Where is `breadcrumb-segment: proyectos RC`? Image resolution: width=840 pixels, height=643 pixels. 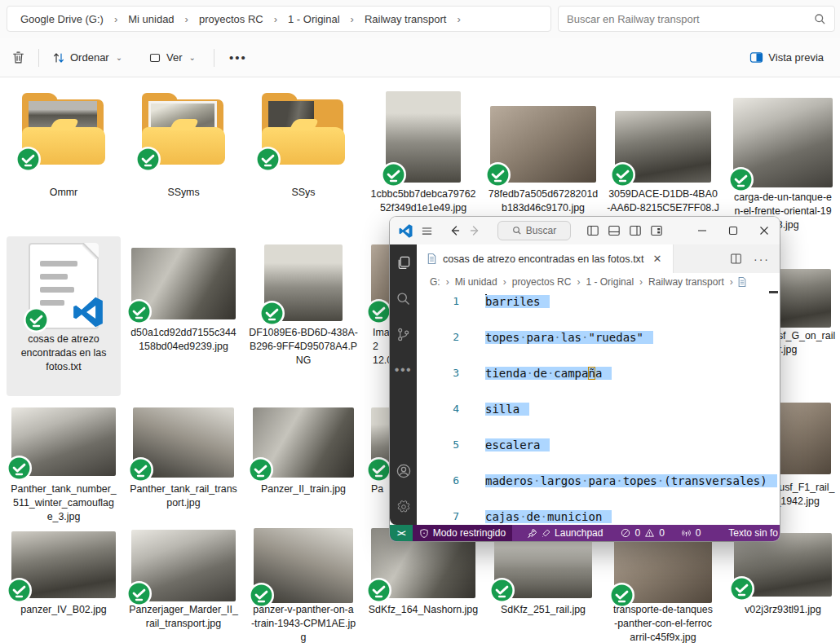 breadcrumb-segment: proyectos RC is located at coordinates (232, 20).